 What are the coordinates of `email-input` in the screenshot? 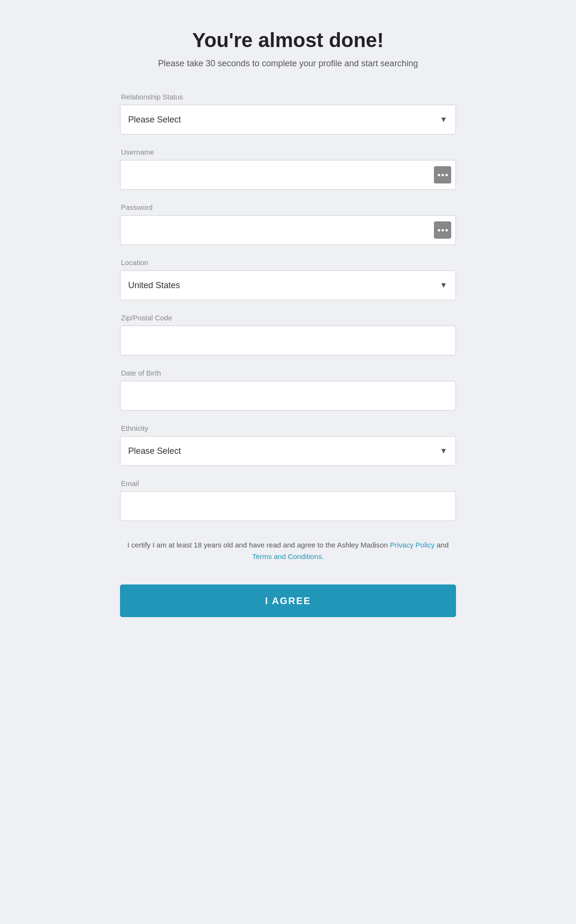 It's located at (288, 506).